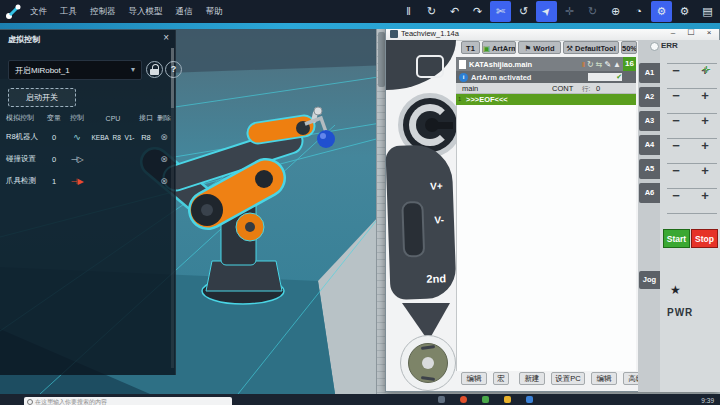 Image resolution: width=720 pixels, height=405 pixels. What do you see at coordinates (570, 12) in the screenshot?
I see `move-icon: ✛` at bounding box center [570, 12].